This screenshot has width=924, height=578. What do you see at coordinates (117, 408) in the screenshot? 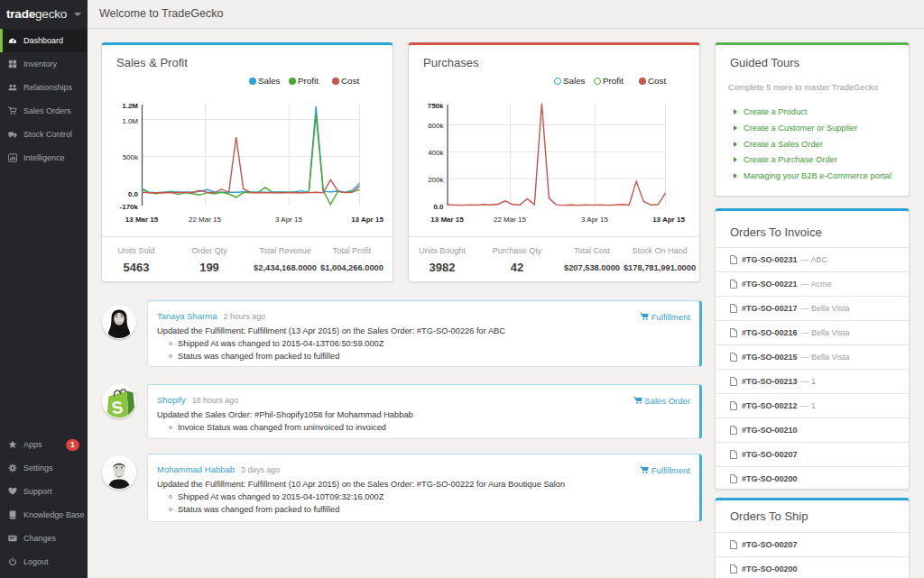
I see `svg-text: S` at bounding box center [117, 408].